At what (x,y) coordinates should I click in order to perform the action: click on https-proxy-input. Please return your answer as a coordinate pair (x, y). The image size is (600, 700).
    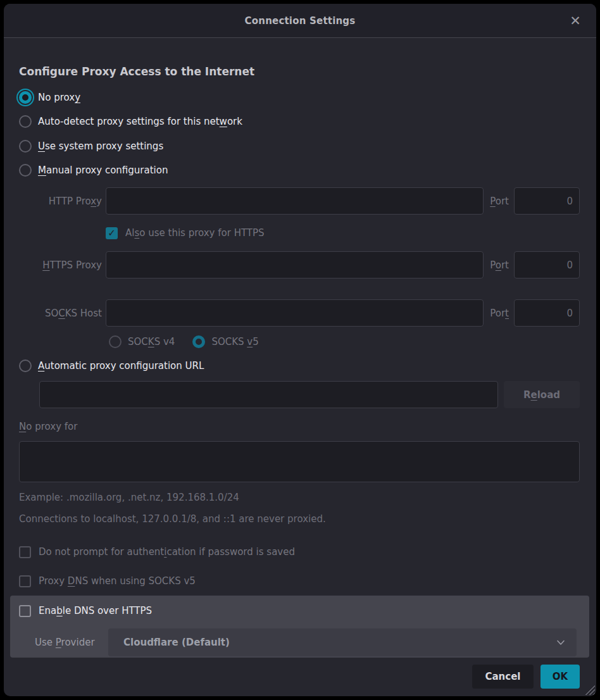
    Looking at the image, I should click on (295, 265).